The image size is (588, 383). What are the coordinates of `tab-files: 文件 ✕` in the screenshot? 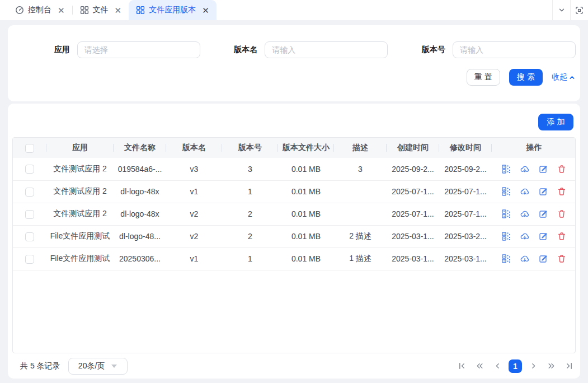 It's located at (101, 10).